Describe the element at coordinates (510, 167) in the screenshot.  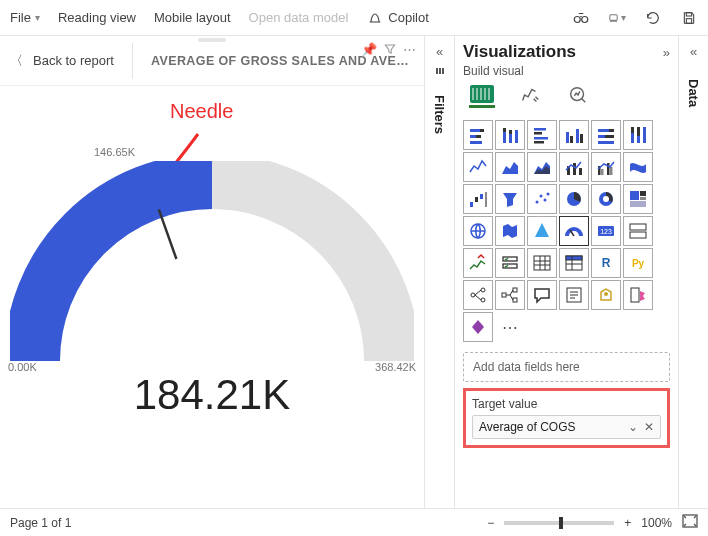
I see `viz-area` at that location.